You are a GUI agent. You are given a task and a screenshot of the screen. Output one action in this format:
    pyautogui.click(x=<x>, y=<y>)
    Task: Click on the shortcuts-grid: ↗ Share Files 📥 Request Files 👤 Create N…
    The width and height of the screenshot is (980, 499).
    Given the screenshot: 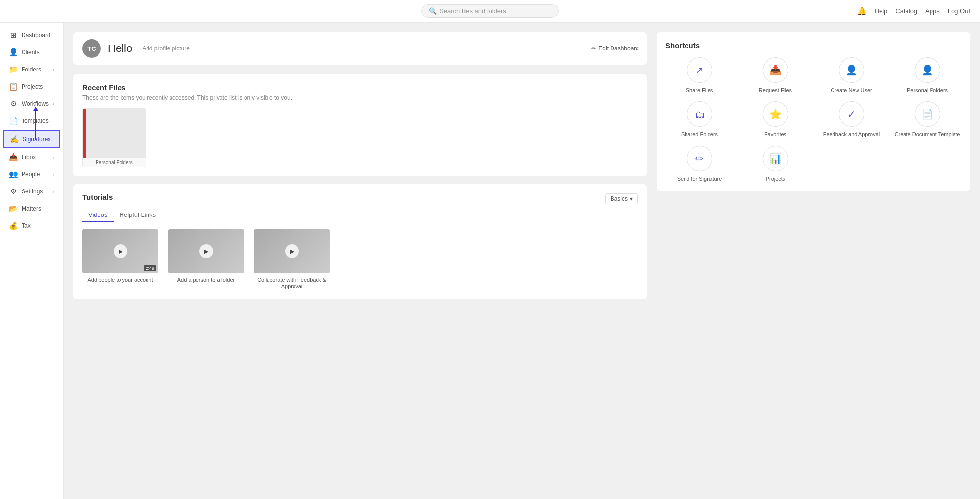 What is the action you would take?
    pyautogui.click(x=813, y=119)
    